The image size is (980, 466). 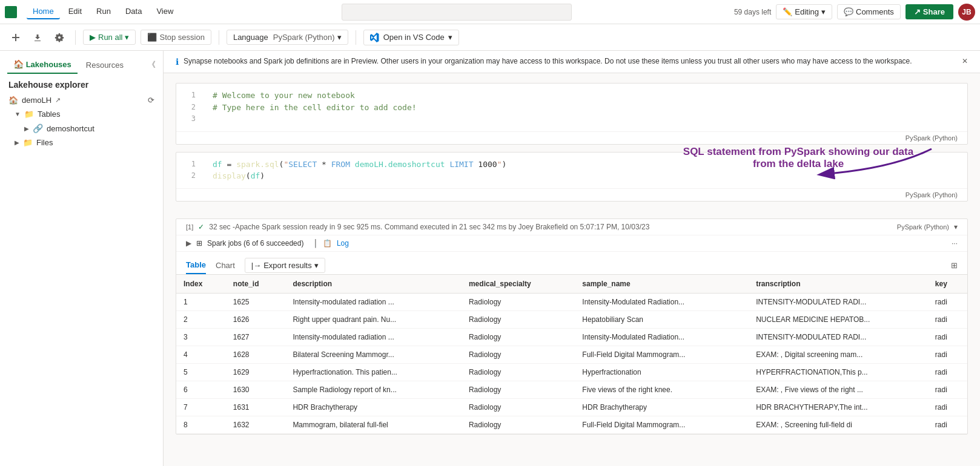 What do you see at coordinates (11, 12) in the screenshot?
I see `app-icon` at bounding box center [11, 12].